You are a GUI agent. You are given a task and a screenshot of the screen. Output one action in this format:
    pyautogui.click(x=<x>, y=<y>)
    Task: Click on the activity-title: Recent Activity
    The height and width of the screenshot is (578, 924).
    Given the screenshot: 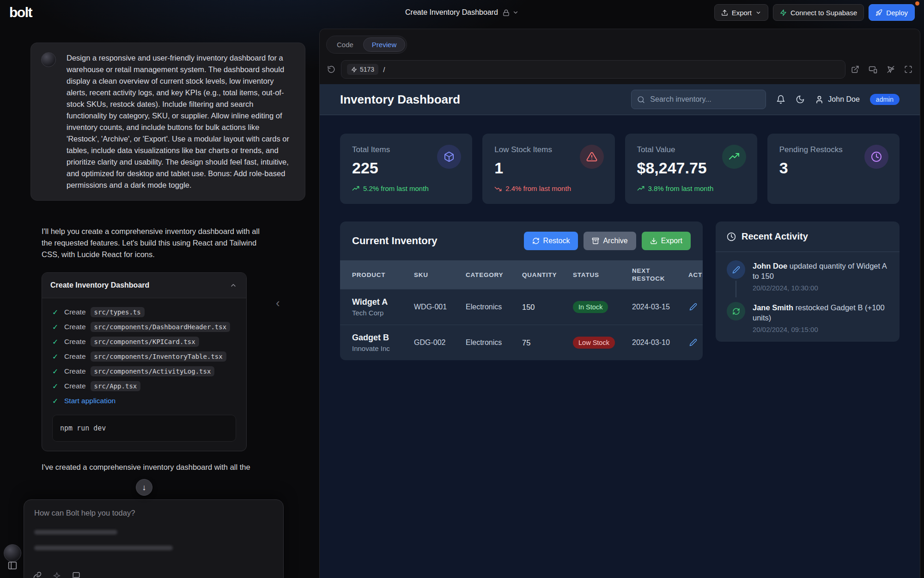 What is the action you would take?
    pyautogui.click(x=775, y=237)
    